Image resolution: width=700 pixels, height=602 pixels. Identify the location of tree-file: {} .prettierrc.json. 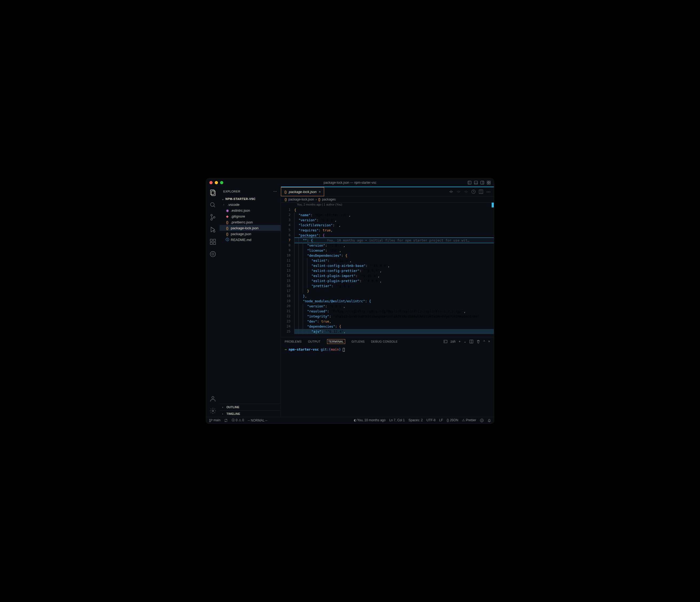
(250, 222).